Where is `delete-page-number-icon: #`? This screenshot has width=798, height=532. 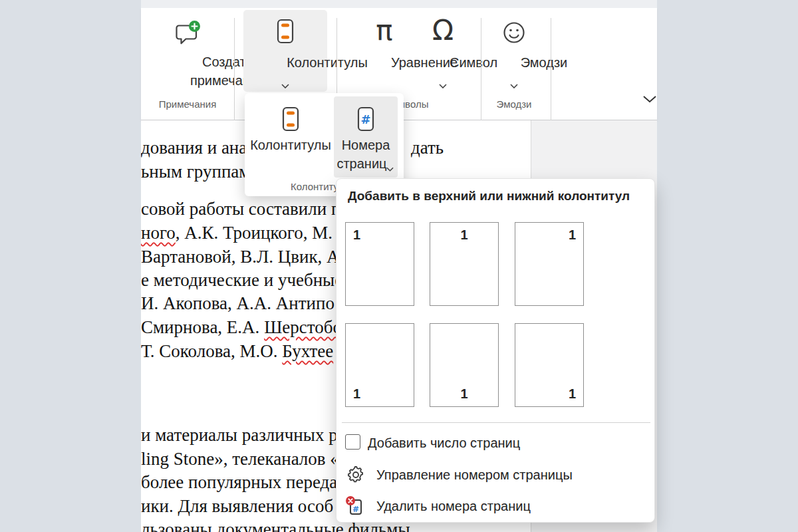
delete-page-number-icon: # is located at coordinates (355, 507).